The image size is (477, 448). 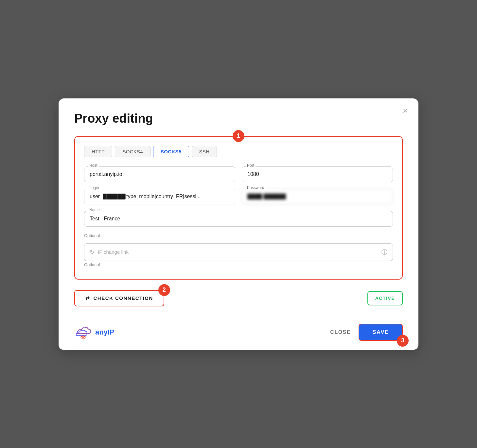 What do you see at coordinates (83, 332) in the screenshot?
I see `anyip-logo-icon` at bounding box center [83, 332].